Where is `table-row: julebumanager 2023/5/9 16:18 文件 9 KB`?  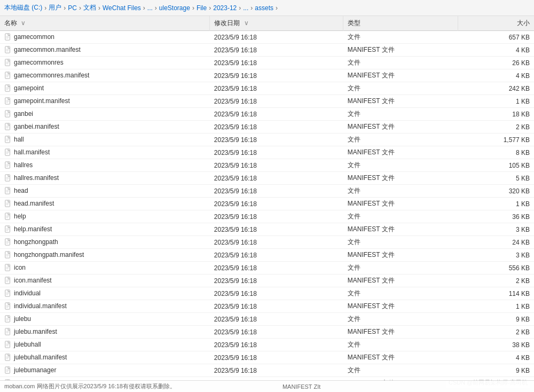
table-row: julebumanager 2023/5/9 16:18 文件 9 KB is located at coordinates (267, 371).